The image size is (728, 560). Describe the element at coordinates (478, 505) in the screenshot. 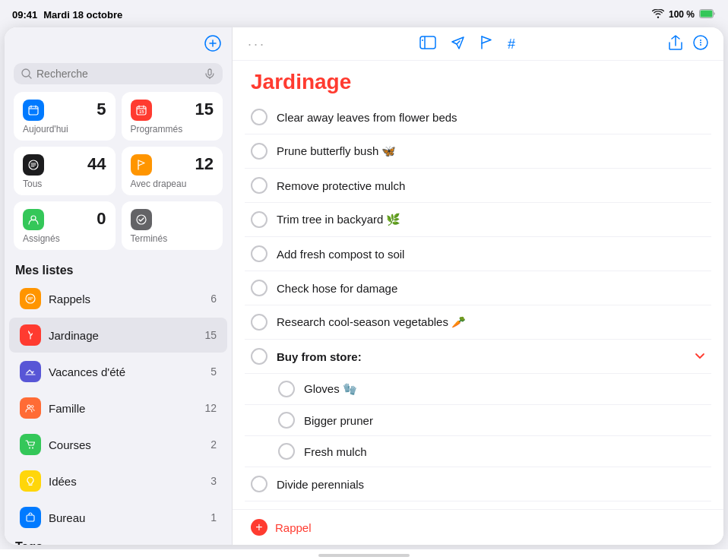

I see `task-item: Clean bird feeders 🪣` at that location.